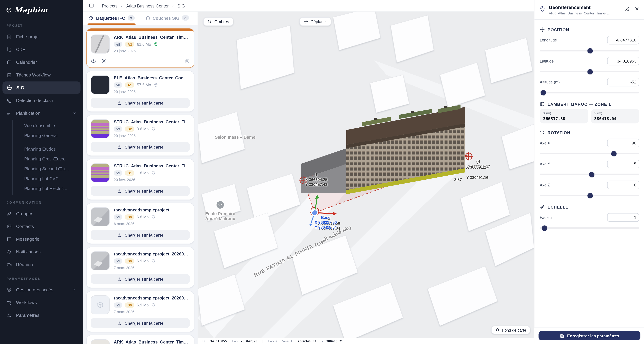 The width and height of the screenshot is (644, 344). I want to click on sidebar-subitem-planning-general: Planning Général, so click(48, 135).